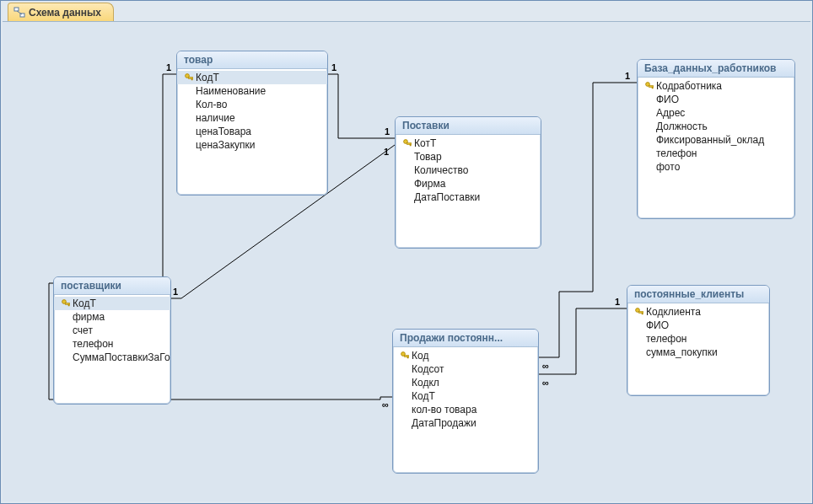 Image resolution: width=813 pixels, height=504 pixels. Describe the element at coordinates (441, 170) in the screenshot. I see `field-name: Количество` at that location.